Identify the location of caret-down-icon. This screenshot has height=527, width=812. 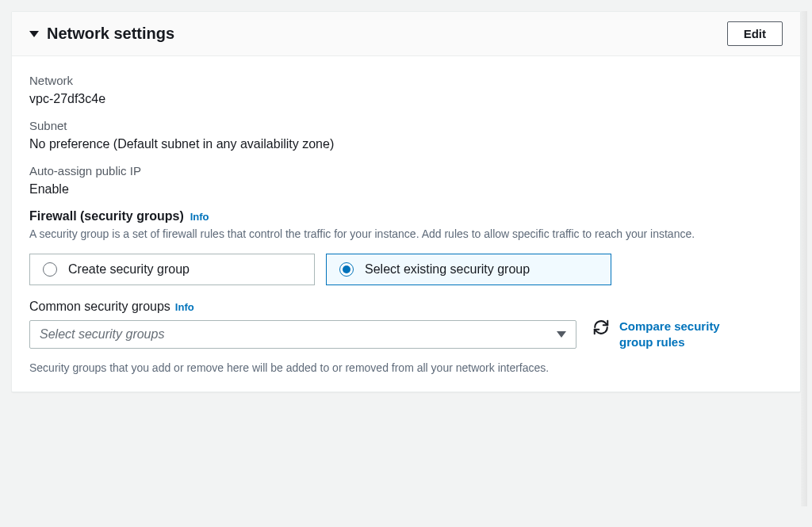
(34, 34).